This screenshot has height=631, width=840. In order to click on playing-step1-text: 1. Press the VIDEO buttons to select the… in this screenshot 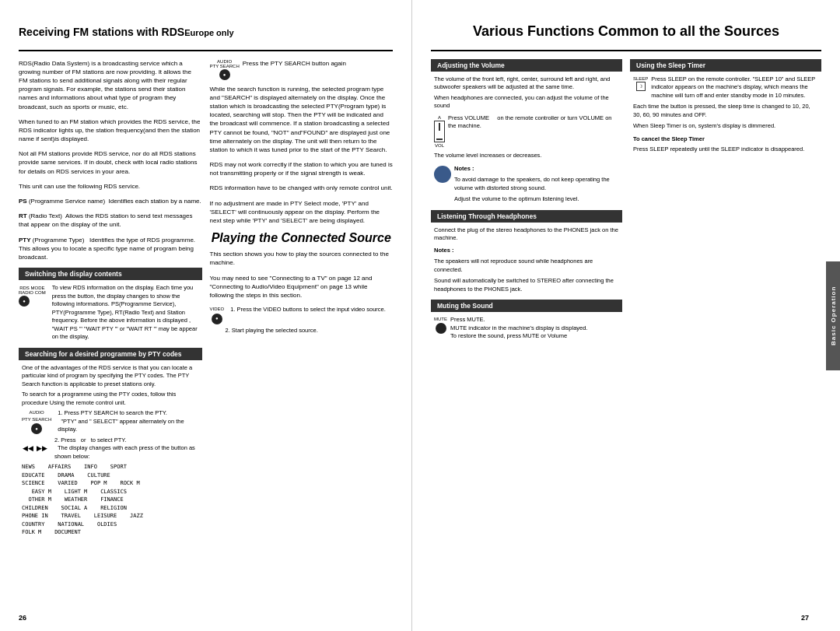, I will do `click(308, 314)`.